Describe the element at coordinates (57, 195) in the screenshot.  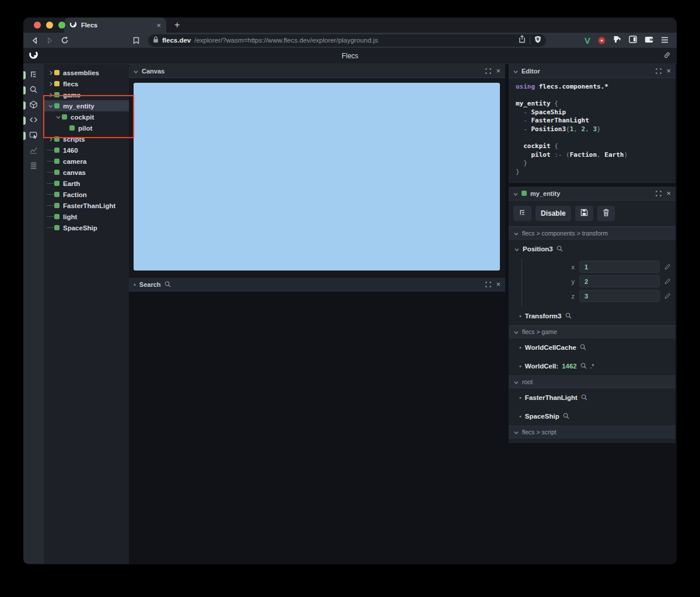
I see `entity-color-square` at that location.